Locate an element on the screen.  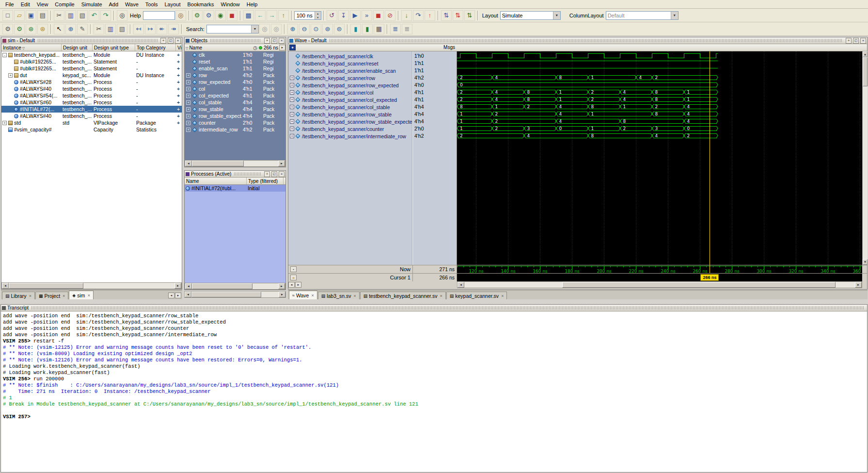
sim-tree-row: -testbench_keypad...testbench_...ModuleD… is located at coordinates (92, 55).